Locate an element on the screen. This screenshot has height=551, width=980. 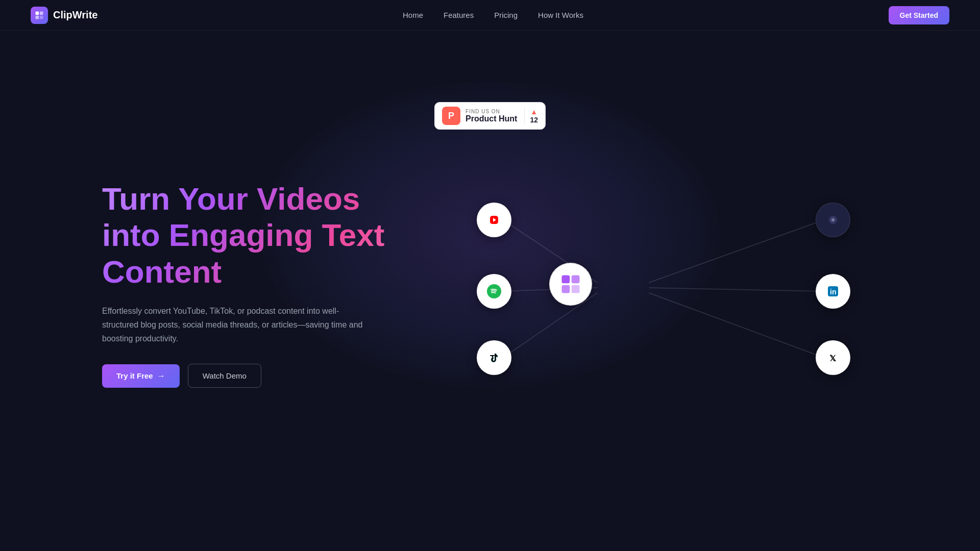
hero-title: Turn Your Videos into Engaging Text Cont… is located at coordinates (255, 235).